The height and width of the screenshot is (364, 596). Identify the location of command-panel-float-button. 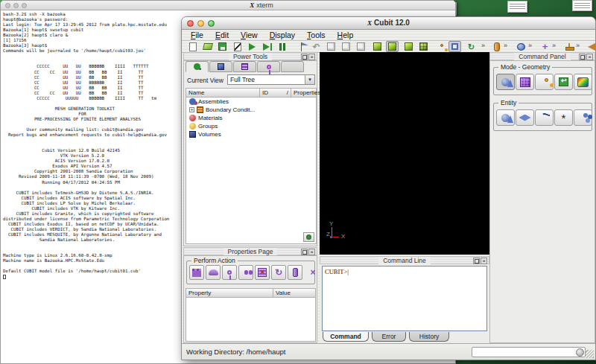
(583, 57).